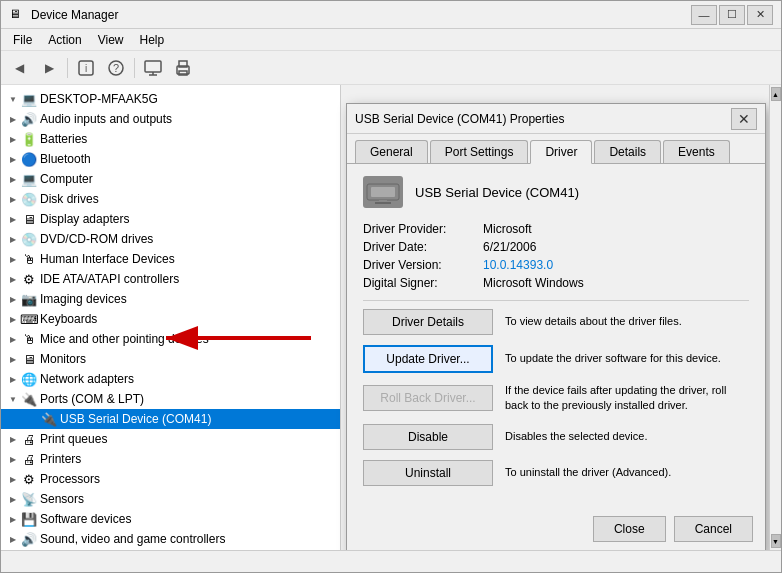 This screenshot has width=782, height=573. I want to click on dialog-footer: Close Cancel, so click(556, 529).